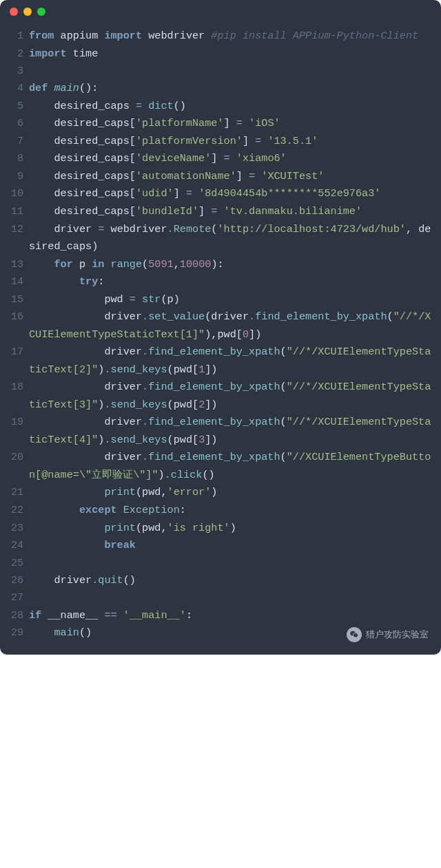 This screenshot has width=441, height=868. What do you see at coordinates (232, 529) in the screenshot?
I see `code-content: print(pwd,'is right')` at bounding box center [232, 529].